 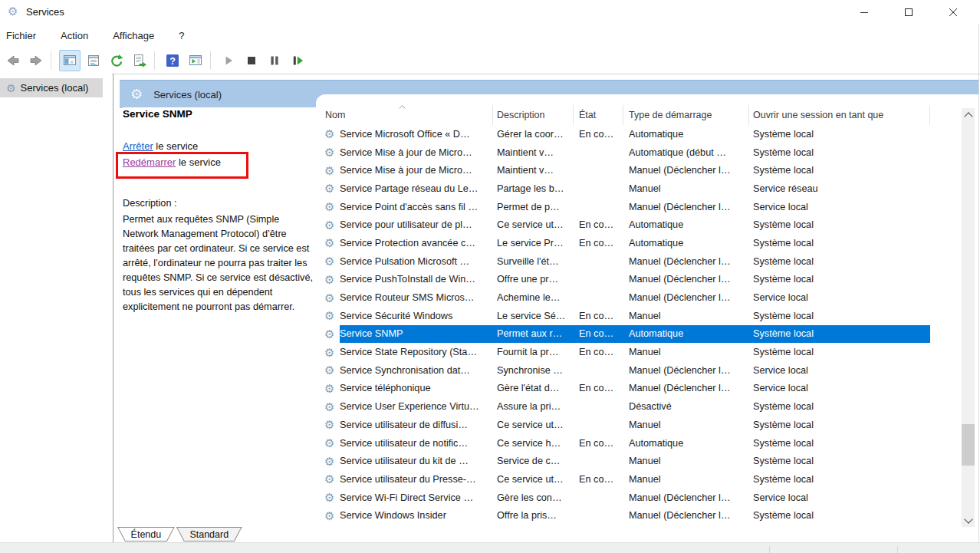 What do you see at coordinates (490, 12) in the screenshot?
I see `title-bar: ⚙ Services` at bounding box center [490, 12].